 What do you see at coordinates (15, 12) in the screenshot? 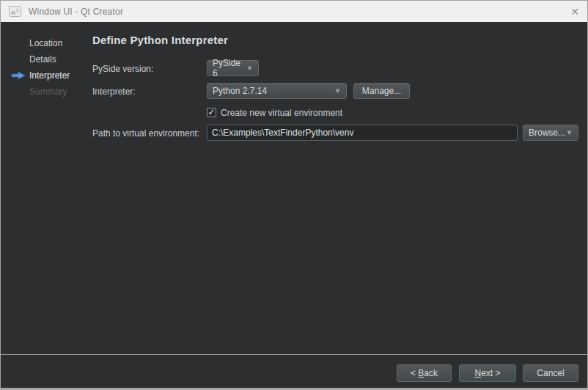
I see `app-icon` at bounding box center [15, 12].